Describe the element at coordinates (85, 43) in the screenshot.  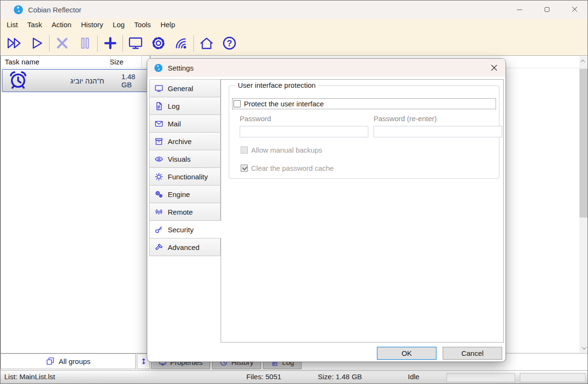
I see `pause-button` at that location.